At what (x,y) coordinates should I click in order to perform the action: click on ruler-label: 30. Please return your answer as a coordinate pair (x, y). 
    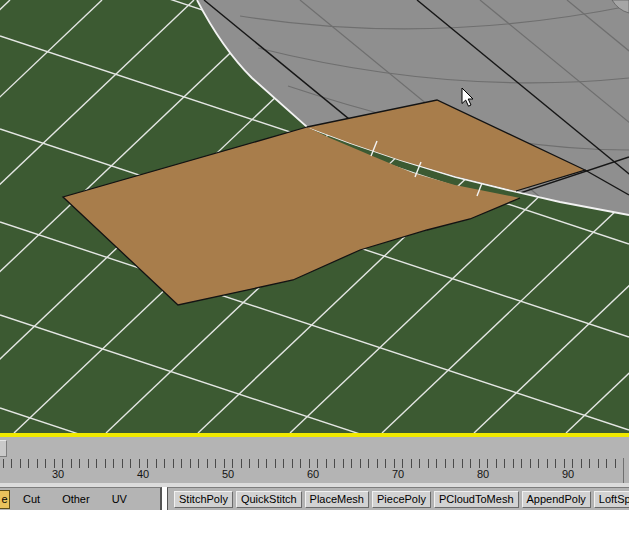
    Looking at the image, I should click on (58, 474).